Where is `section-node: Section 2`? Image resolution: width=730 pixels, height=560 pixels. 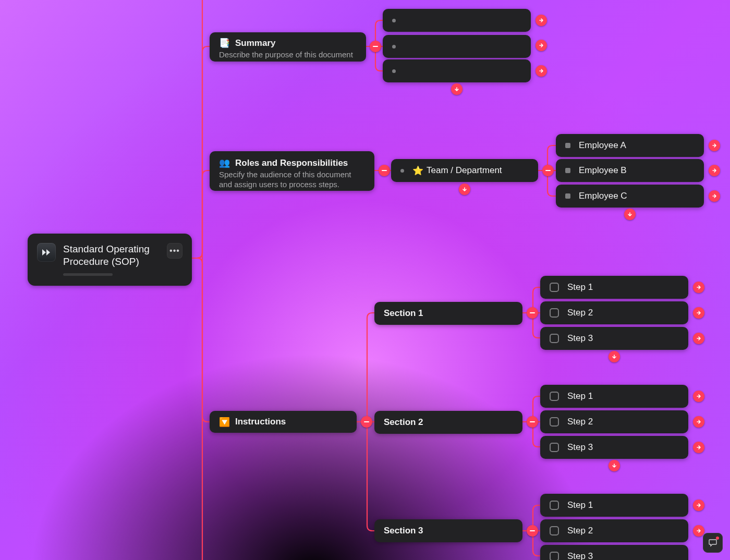
section-node: Section 2 is located at coordinates (448, 422).